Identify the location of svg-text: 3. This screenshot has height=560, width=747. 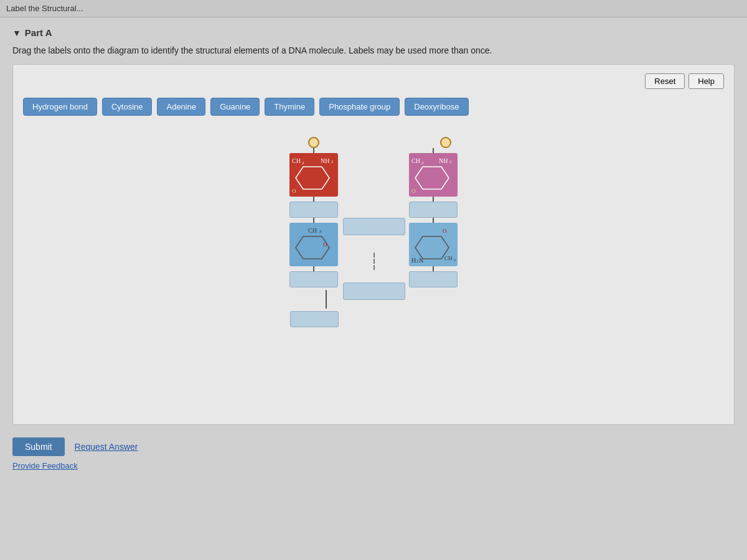
(321, 231).